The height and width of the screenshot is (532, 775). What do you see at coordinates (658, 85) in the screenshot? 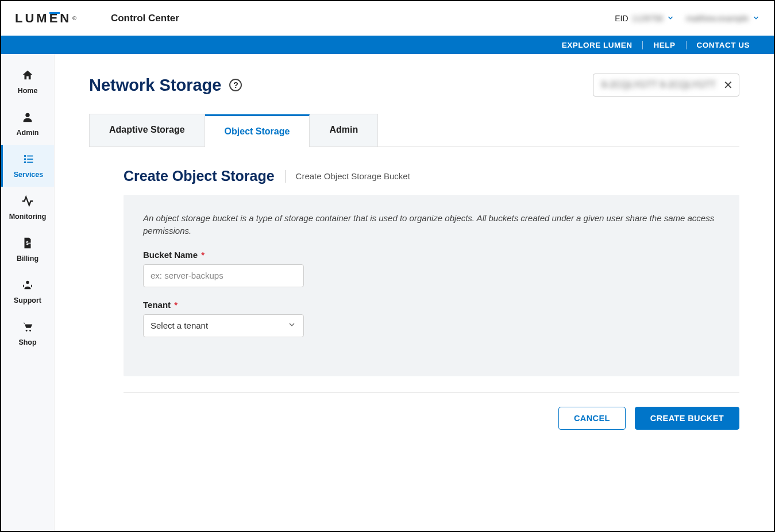
I see `context-value: 9-2CQLYGTT 9-2CQLYGTT` at bounding box center [658, 85].